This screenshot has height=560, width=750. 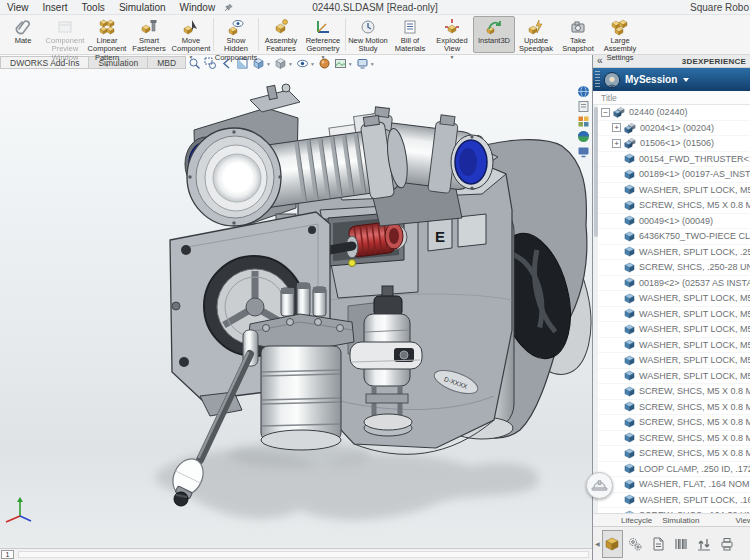 I want to click on document-tool-icon, so click(x=658, y=544).